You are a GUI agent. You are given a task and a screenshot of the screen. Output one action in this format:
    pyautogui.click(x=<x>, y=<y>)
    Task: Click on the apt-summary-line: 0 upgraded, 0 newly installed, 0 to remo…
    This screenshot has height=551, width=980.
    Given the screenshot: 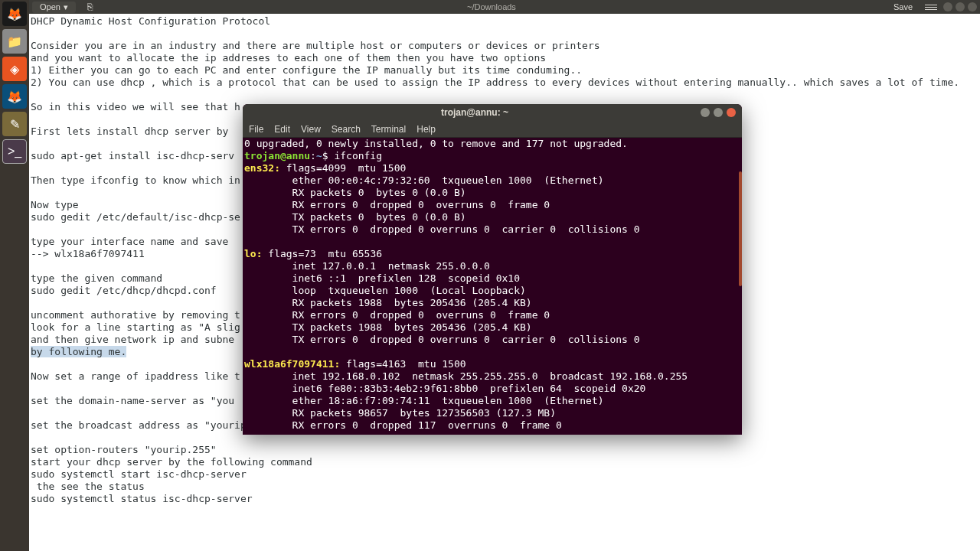 What is the action you would take?
    pyautogui.click(x=436, y=144)
    